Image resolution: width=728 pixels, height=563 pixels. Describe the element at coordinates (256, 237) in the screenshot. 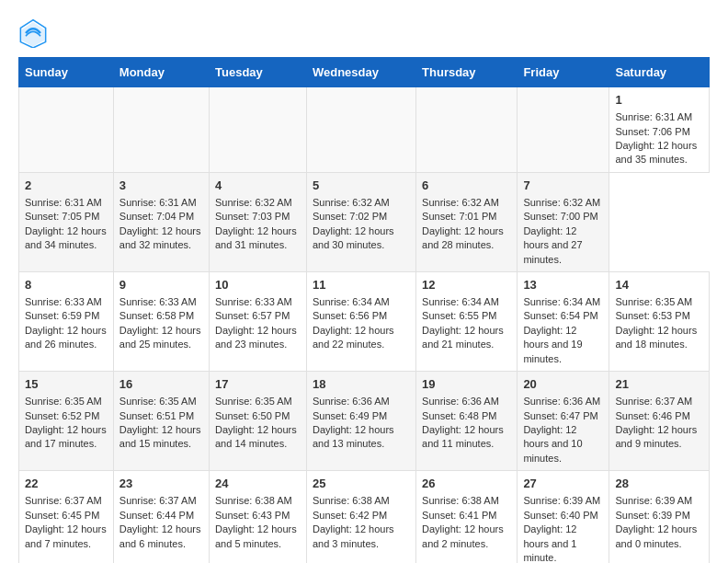

I see `daylight-text: Daylight: 12 hours and 31 minutes.` at that location.